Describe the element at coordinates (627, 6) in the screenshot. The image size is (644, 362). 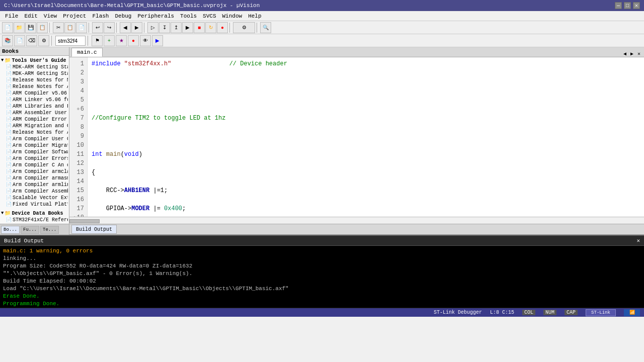
I see `maximize-button: □` at that location.